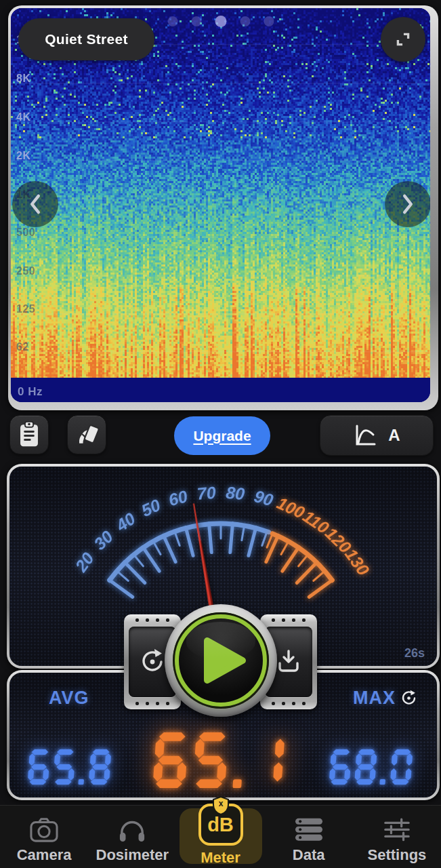 The height and width of the screenshot is (868, 441). What do you see at coordinates (374, 698) in the screenshot?
I see `max-label-text: MAX` at bounding box center [374, 698].